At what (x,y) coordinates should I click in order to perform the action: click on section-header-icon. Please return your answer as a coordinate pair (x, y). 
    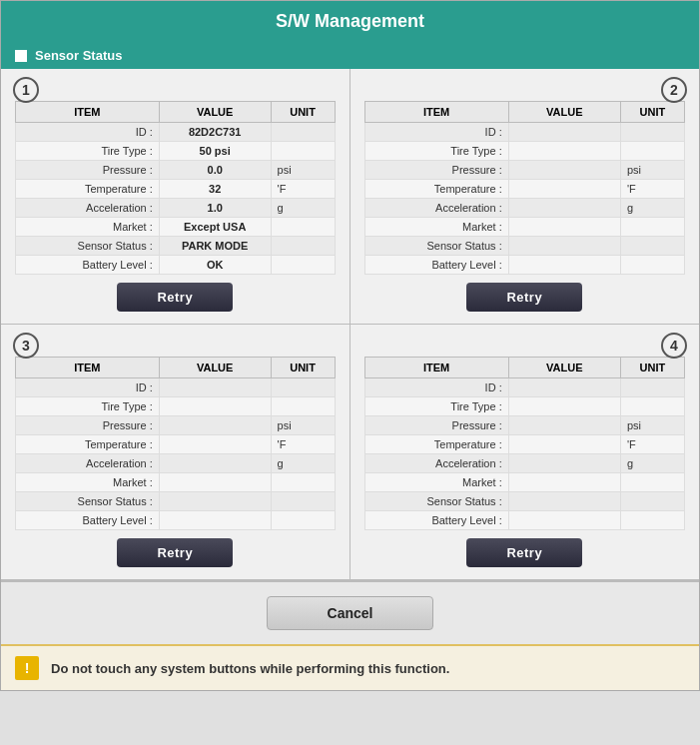
    Looking at the image, I should click on (21, 56).